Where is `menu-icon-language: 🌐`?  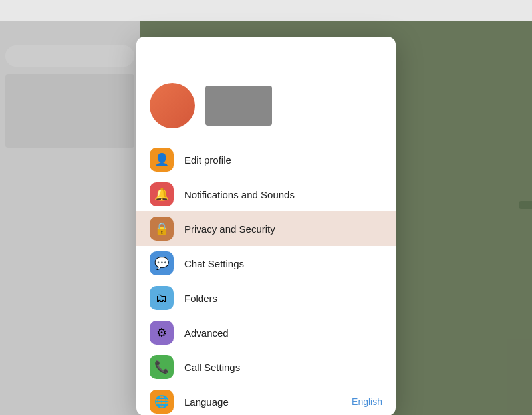 menu-icon-language: 🌐 is located at coordinates (162, 402).